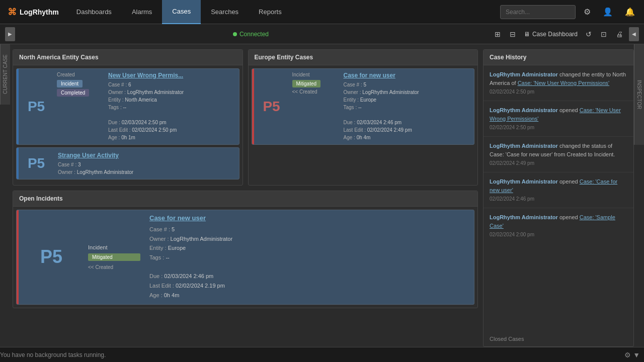 This screenshot has height=362, width=644. What do you see at coordinates (564, 83) in the screenshot?
I see `history-link-0: Case: 'New User Wrong Permissions'` at bounding box center [564, 83].